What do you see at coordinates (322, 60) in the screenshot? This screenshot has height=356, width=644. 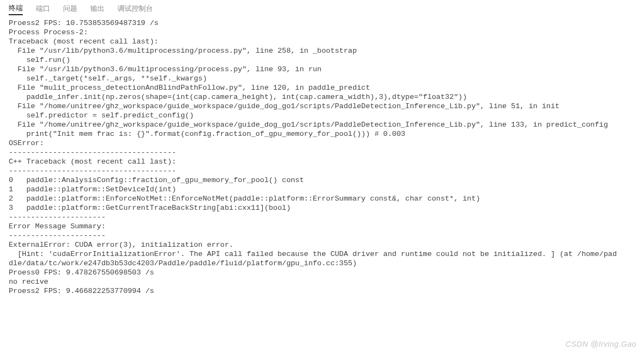 I see `terminal-line: self.run()` at bounding box center [322, 60].